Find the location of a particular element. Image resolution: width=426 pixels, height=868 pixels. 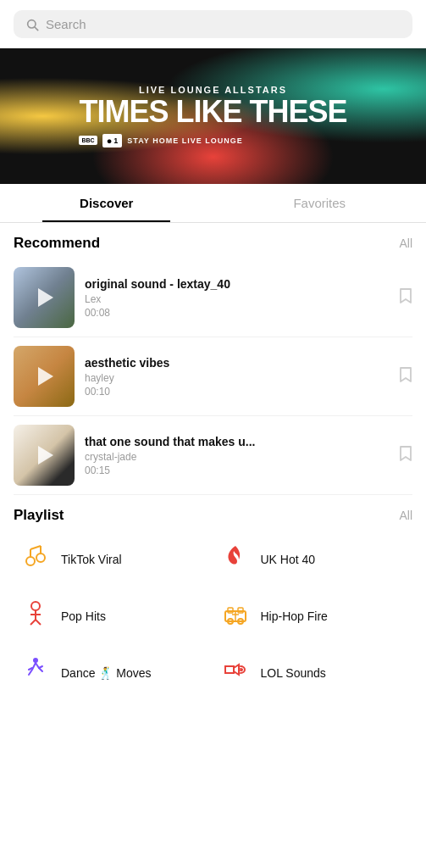

playlist-name: Dance 🕺 Moves is located at coordinates (106, 673).